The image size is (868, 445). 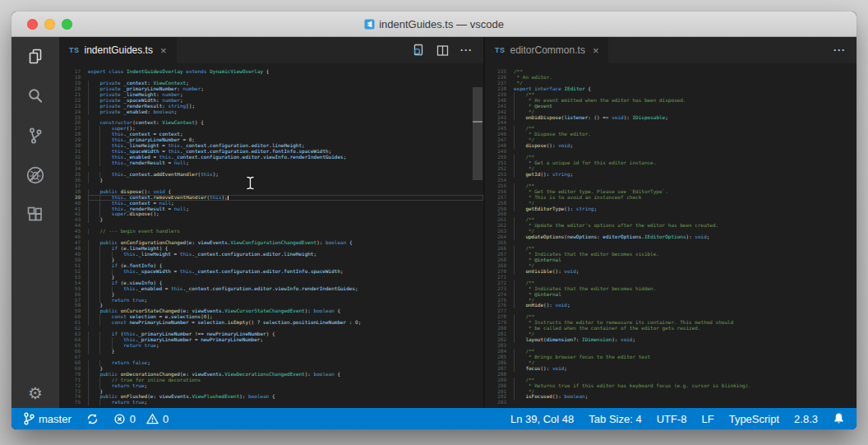 What do you see at coordinates (677, 419) in the screenshot?
I see `status-bar-right: Ln 39, Col 48 Tab Size: 4 UTF-8 LF TypeS…` at bounding box center [677, 419].